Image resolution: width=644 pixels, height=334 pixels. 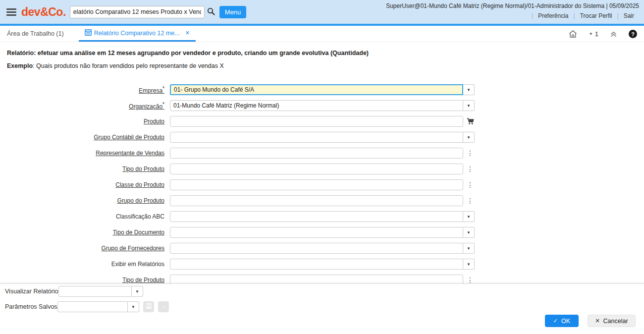 I want to click on grupo-do-produto-label: Grupo do Produto, so click(x=82, y=201).